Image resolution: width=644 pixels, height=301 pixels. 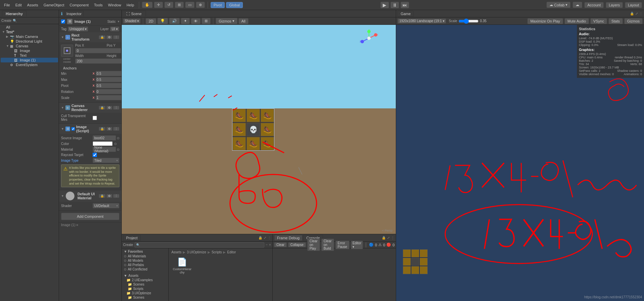 I want to click on shading-dropdown: Shaded ▾, so click(x=132, y=21).